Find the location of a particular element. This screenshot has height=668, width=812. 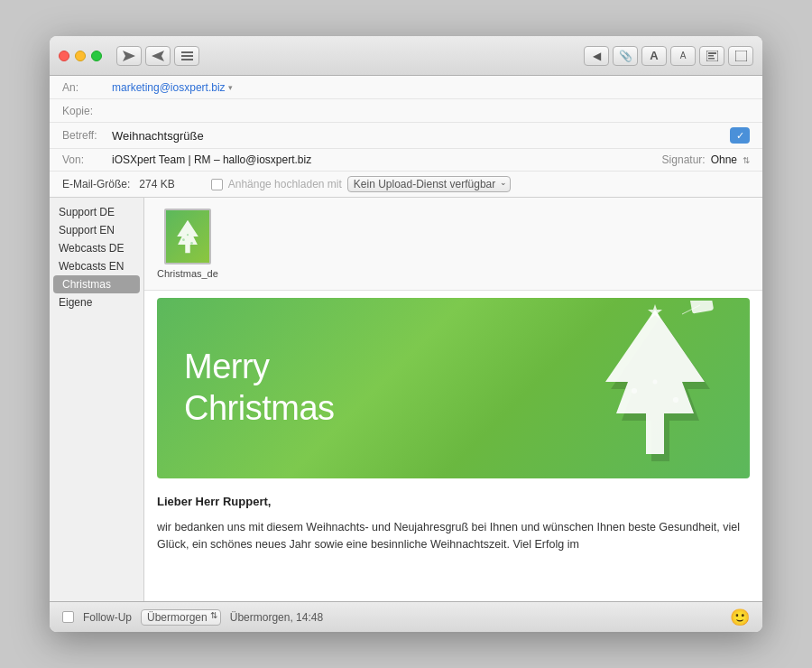

template-preview-image is located at coordinates (188, 237).